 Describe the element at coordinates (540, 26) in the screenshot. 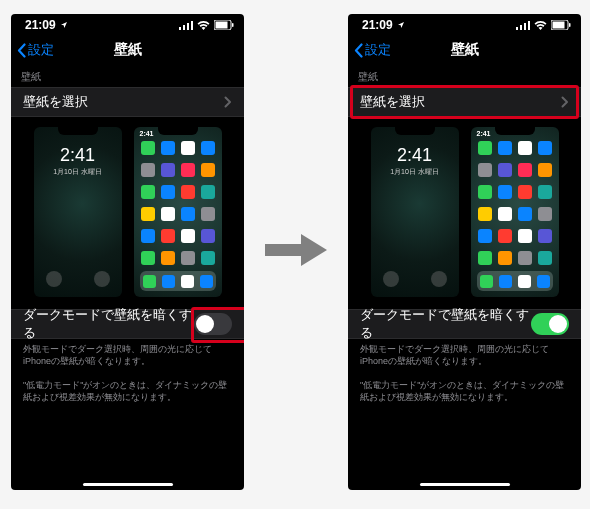

I see `wifi-icon` at that location.